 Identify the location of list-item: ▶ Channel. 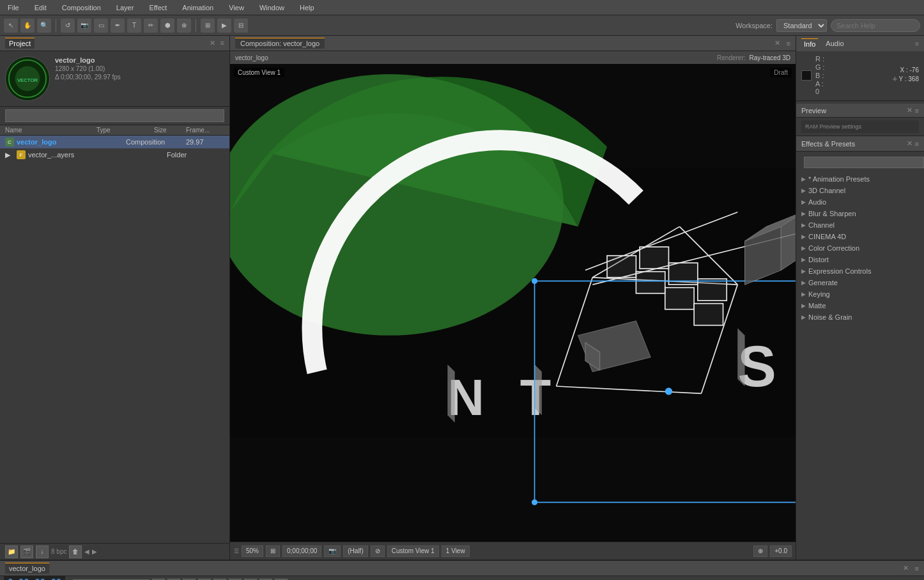
(860, 225).